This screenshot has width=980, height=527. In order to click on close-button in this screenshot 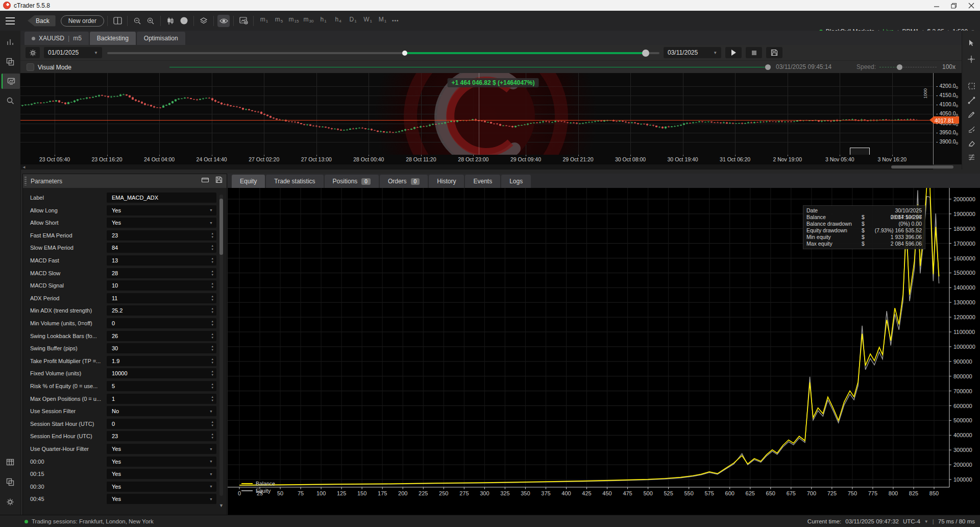, I will do `click(971, 5)`.